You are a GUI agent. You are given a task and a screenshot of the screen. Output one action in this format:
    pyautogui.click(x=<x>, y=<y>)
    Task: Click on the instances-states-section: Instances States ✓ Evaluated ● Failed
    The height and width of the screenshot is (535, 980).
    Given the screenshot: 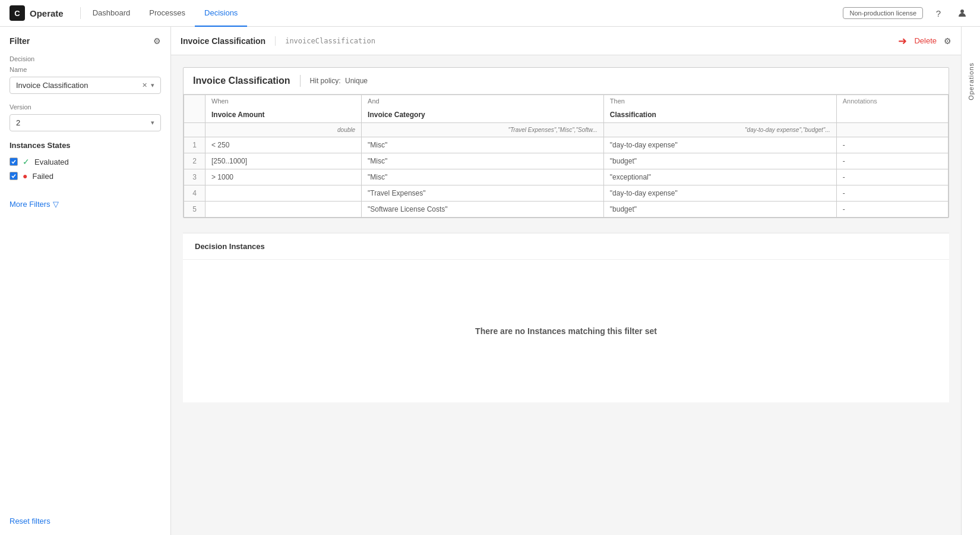 What is the action you would take?
    pyautogui.click(x=86, y=163)
    